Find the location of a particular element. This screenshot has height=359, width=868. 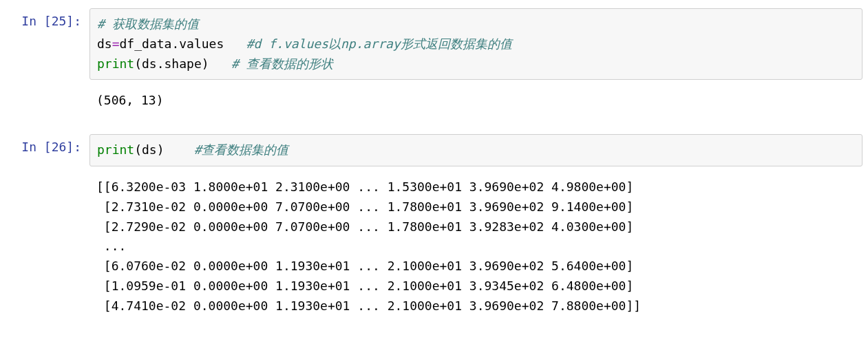

code-comment: #查看数据集的值 is located at coordinates (241, 150).